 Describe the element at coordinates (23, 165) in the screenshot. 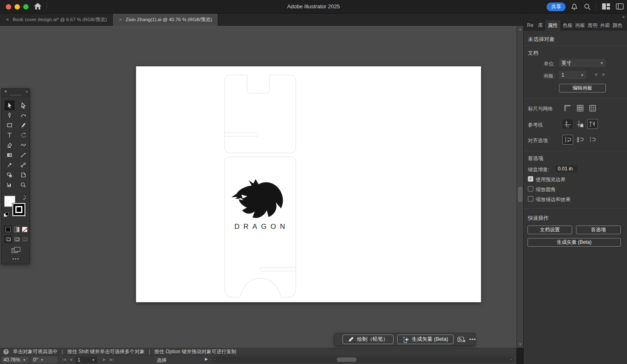

I see `blend-tool` at that location.